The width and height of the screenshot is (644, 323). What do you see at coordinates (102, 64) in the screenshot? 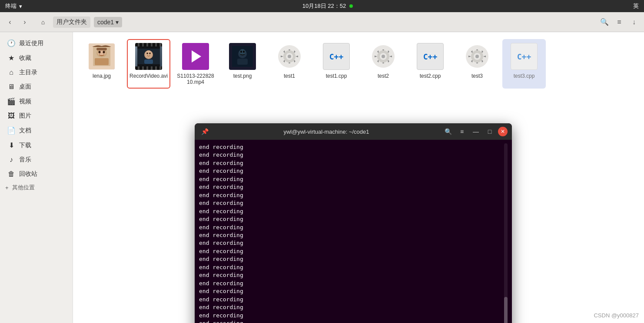
I see `file-item-lena-jpg: lena.jpg` at bounding box center [102, 64].